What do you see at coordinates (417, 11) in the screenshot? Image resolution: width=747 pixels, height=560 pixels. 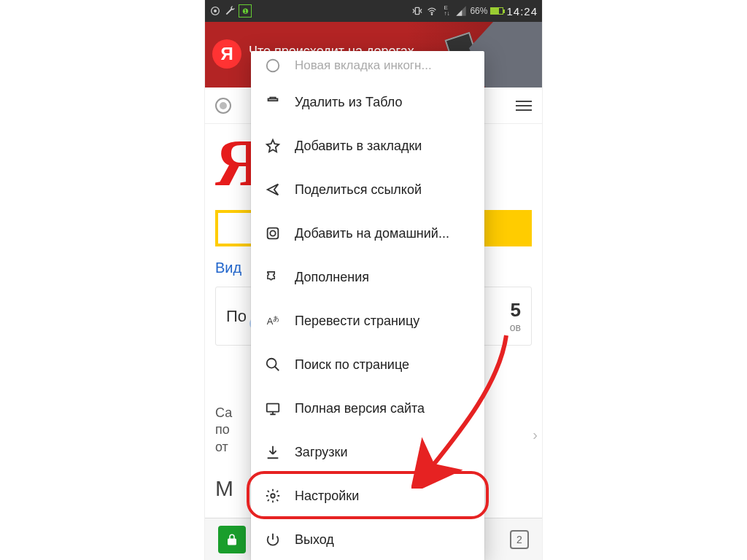 I see `vibrate-icon` at bounding box center [417, 11].